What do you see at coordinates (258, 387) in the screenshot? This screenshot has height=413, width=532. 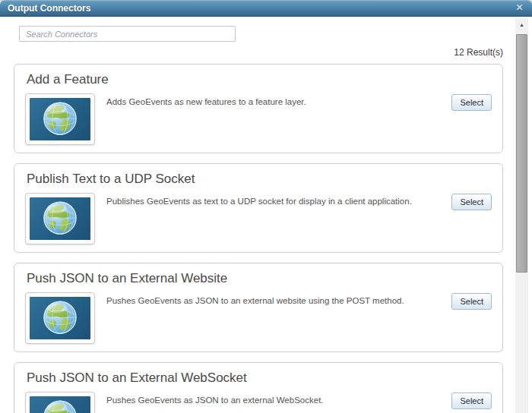 I see `connector-card-push-json-websocket: Push JSON to an External WebSocket Pushe…` at bounding box center [258, 387].